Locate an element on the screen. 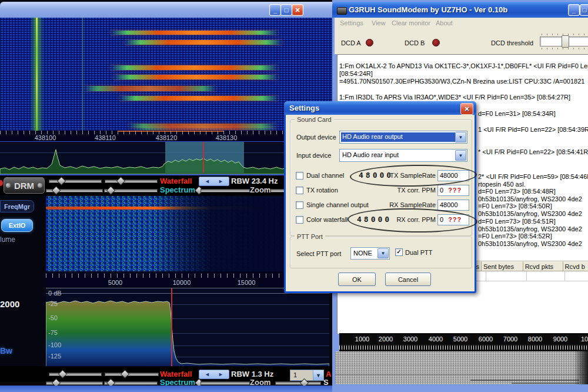  tick-marks is located at coordinates (463, 347).